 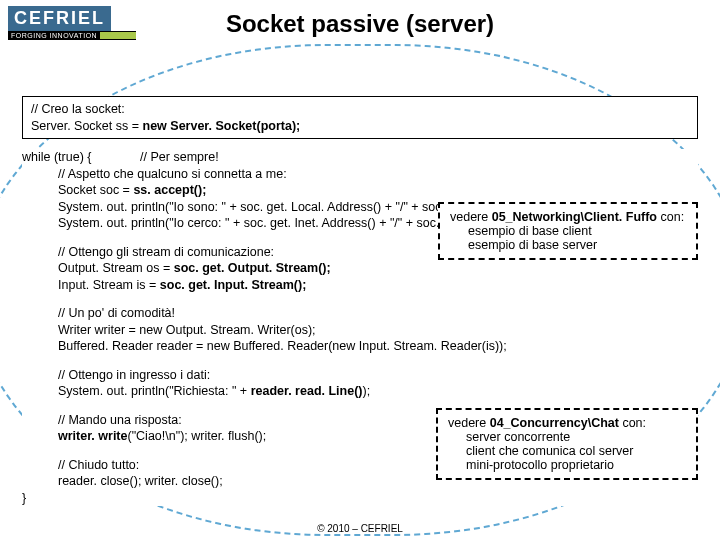 I want to click on logo-main: CEFRIEL, so click(x=60, y=18).